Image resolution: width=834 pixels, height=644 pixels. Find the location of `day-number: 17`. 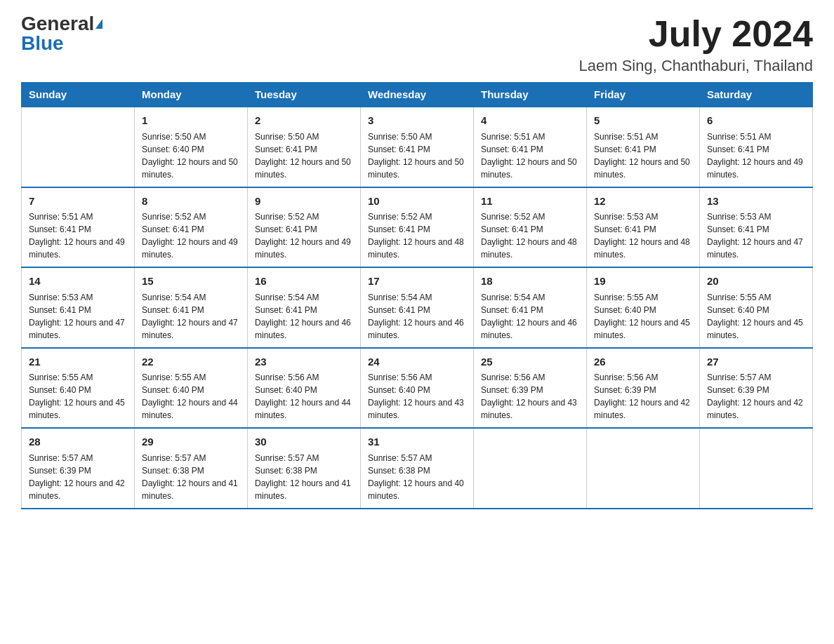

day-number: 17 is located at coordinates (417, 282).